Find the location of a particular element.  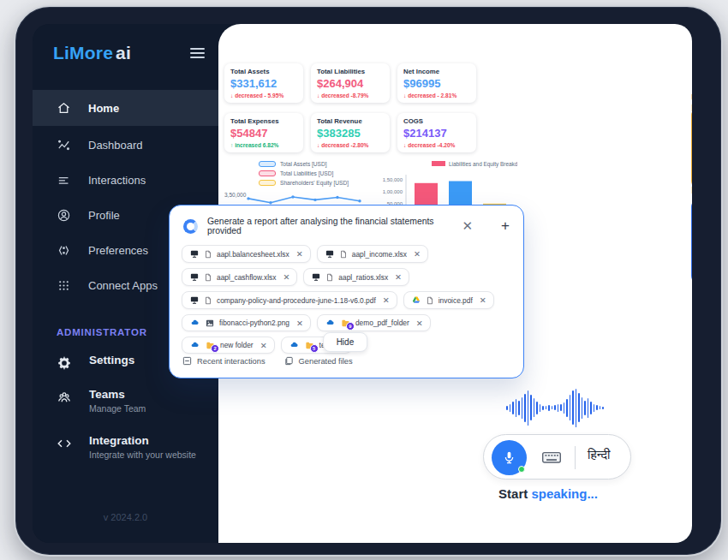

microphone-button is located at coordinates (509, 457).